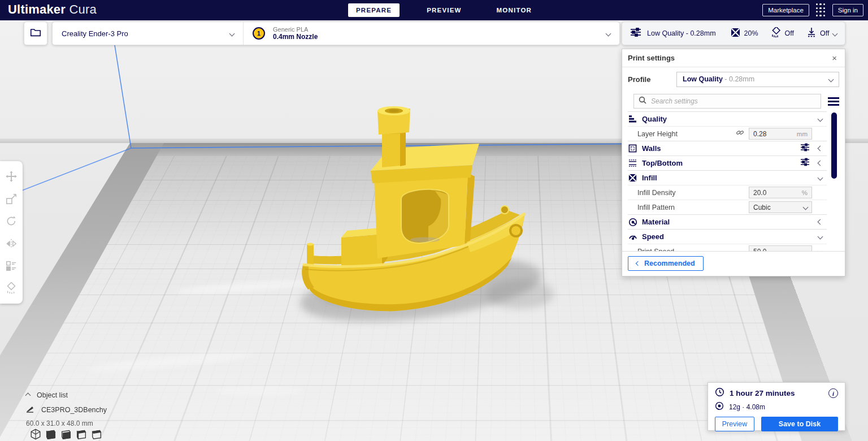 The height and width of the screenshot is (441, 868). I want to click on apps-grid-icon, so click(821, 10).